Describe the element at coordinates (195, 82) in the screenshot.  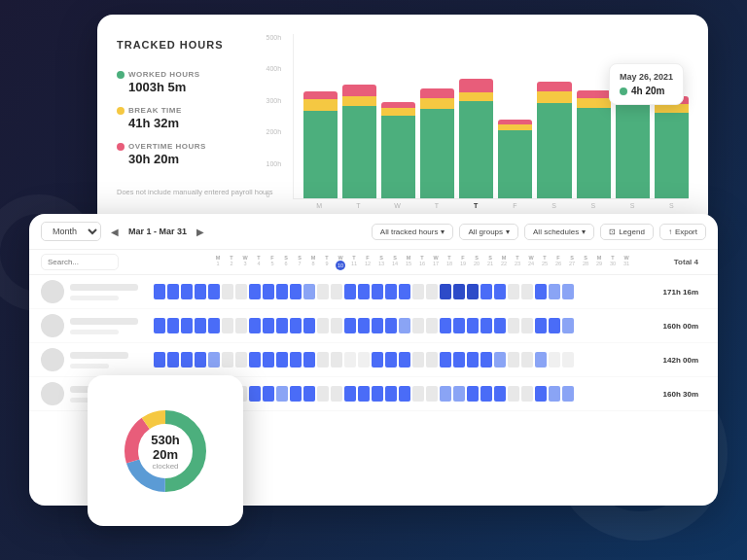
I see `legend-worked-hours: WORKED HOURS 1003h 5m` at that location.